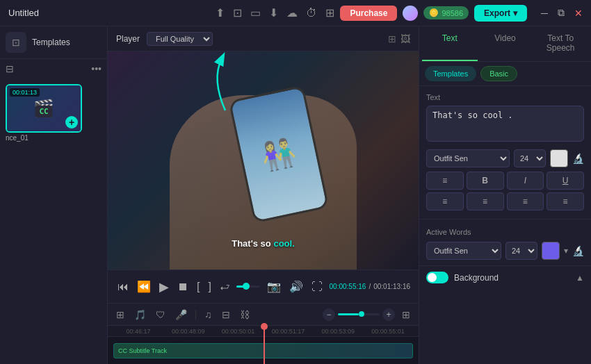 This screenshot has width=591, height=364. What do you see at coordinates (505, 232) in the screenshot?
I see `active-words-label: Active Words` at bounding box center [505, 232].